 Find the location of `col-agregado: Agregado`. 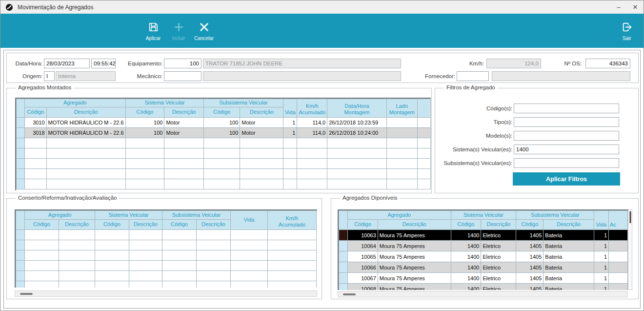

col-agregado: Agregado is located at coordinates (60, 215).